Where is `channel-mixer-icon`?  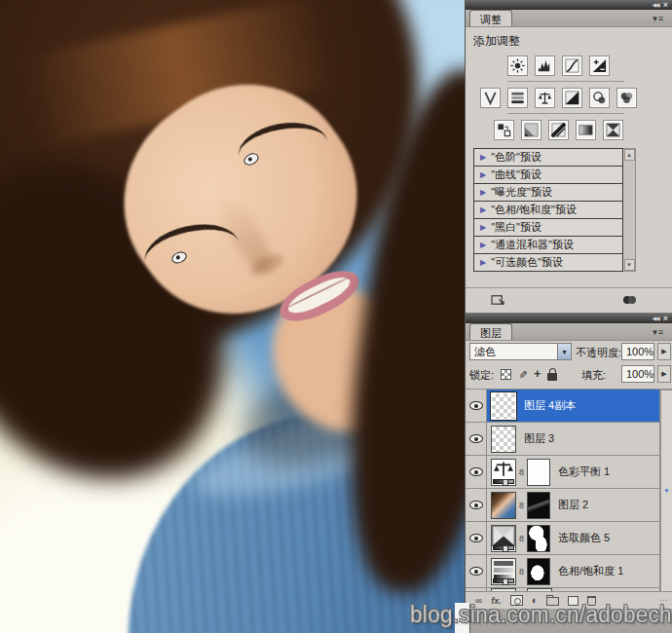 channel-mixer-icon is located at coordinates (627, 97).